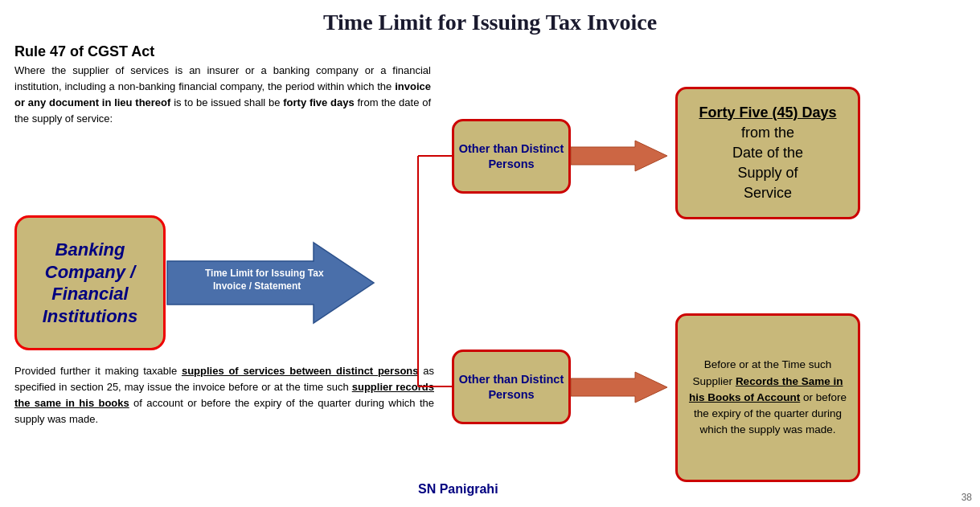  Describe the element at coordinates (224, 395) in the screenshot. I see `supplier-records-underline: supplier records the same in his books` at that location.